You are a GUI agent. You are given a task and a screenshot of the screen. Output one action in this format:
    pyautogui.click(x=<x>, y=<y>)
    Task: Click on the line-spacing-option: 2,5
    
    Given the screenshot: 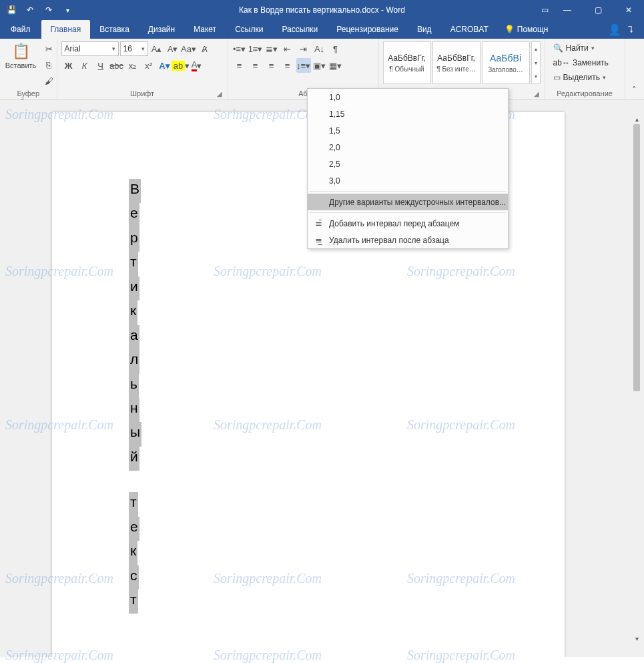 What is the action you would take?
    pyautogui.click(x=408, y=164)
    